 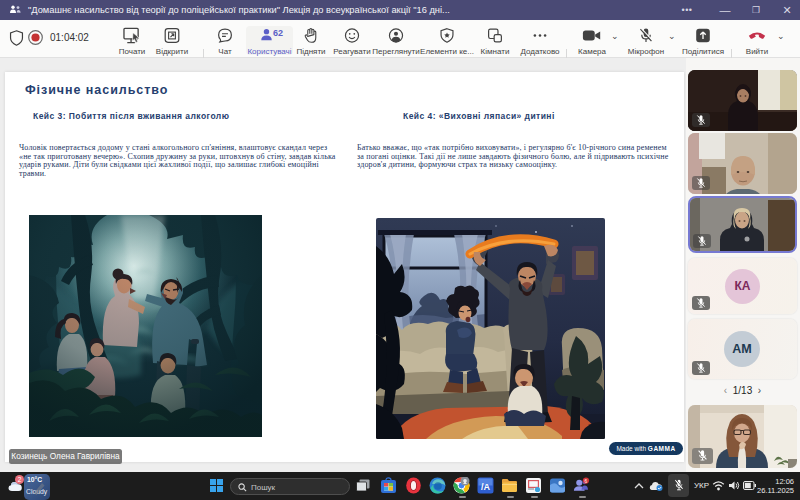 What do you see at coordinates (486, 487) in the screenshot?
I see `svg-text: /A` at bounding box center [486, 487].